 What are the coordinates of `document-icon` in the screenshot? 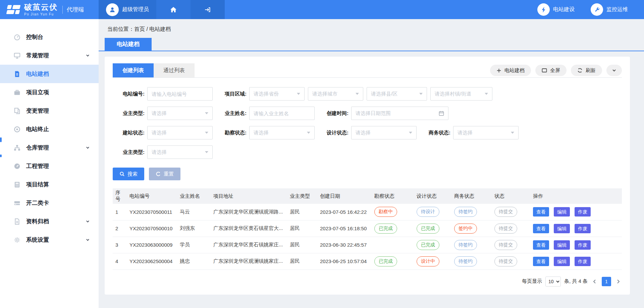 It's located at (17, 74).